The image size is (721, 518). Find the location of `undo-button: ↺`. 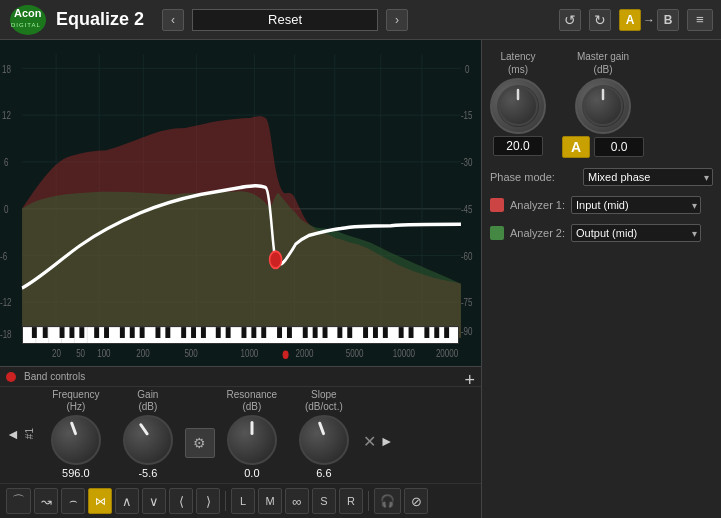

undo-button: ↺ is located at coordinates (570, 20).